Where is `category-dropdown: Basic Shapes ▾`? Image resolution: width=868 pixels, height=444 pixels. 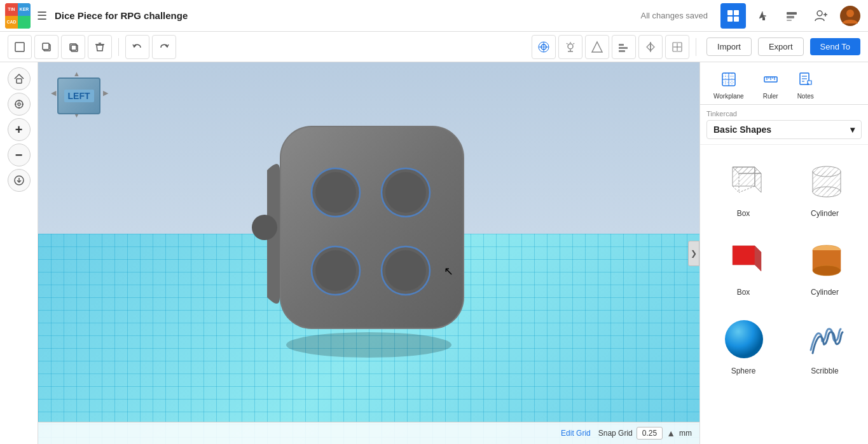 category-dropdown: Basic Shapes ▾ is located at coordinates (784, 130).